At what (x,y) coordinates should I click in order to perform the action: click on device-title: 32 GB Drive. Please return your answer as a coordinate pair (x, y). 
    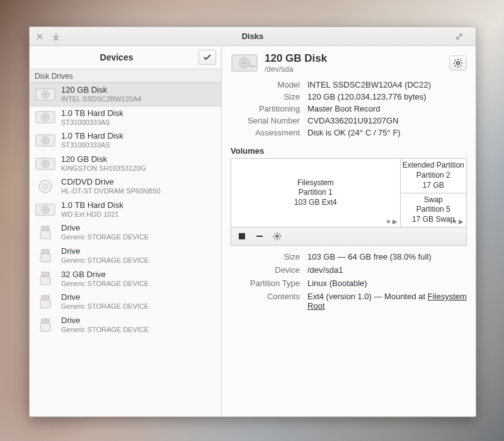
    Looking at the image, I should click on (105, 275).